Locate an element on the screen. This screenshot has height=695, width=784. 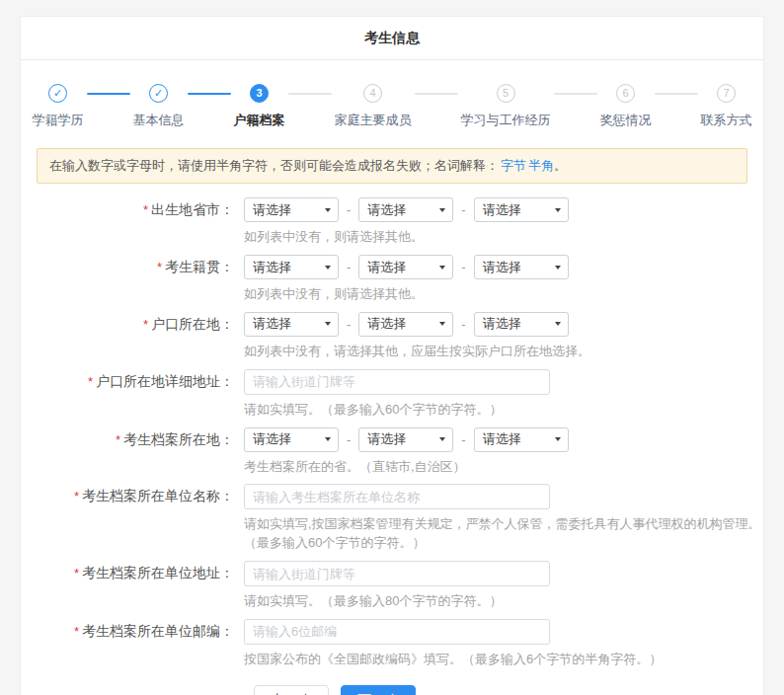
native-city-select: 请选择 is located at coordinates (406, 267).